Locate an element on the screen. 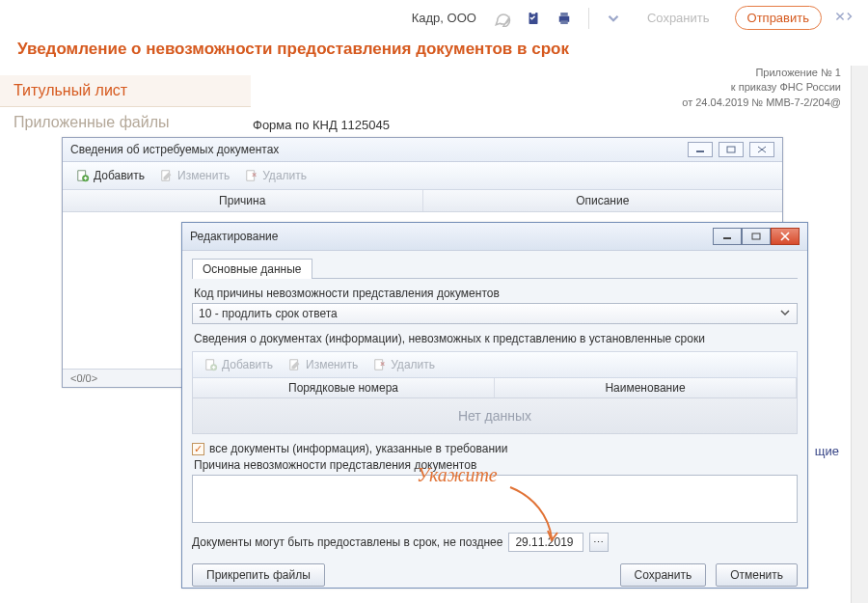  dialog-buttons: Прикрепить файлы Сохранить Отменить is located at coordinates (495, 575).